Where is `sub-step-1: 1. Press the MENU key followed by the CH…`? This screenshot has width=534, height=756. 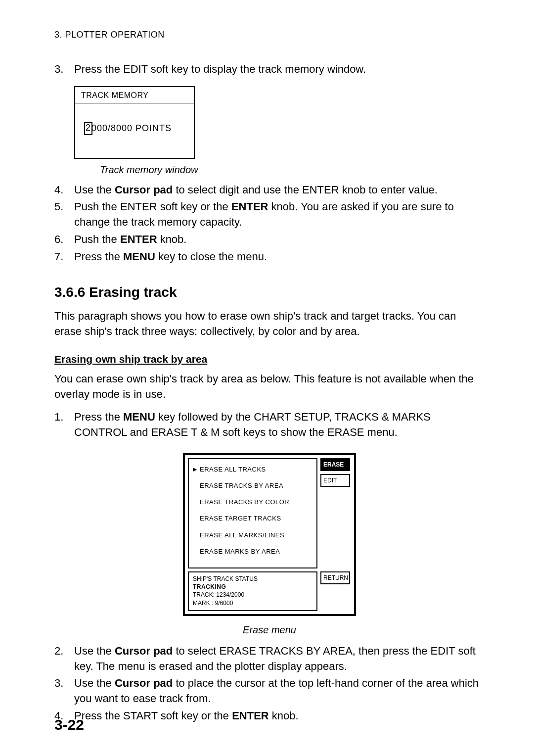
sub-step-1: 1. Press the MENU key followed by the CH… is located at coordinates (269, 425).